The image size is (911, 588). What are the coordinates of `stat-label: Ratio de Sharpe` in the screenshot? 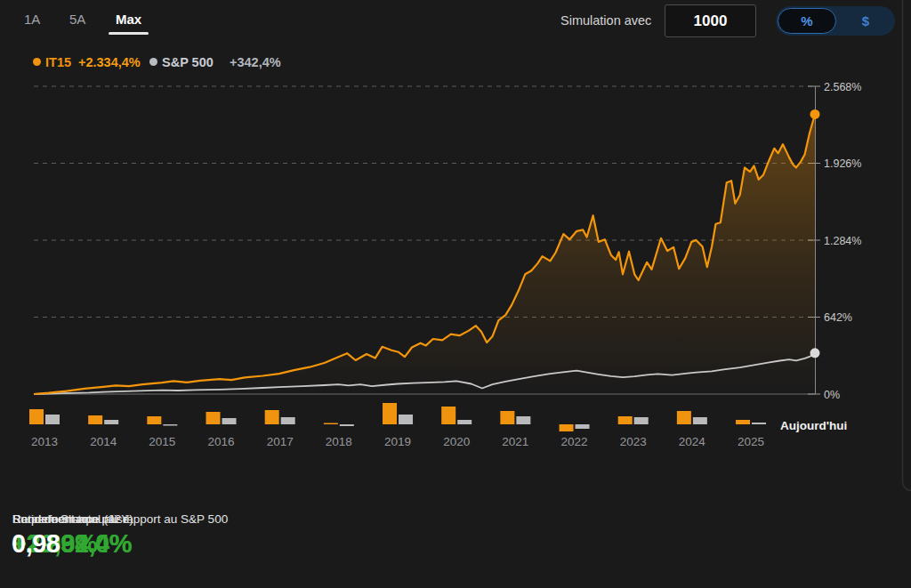 It's located at (56, 520).